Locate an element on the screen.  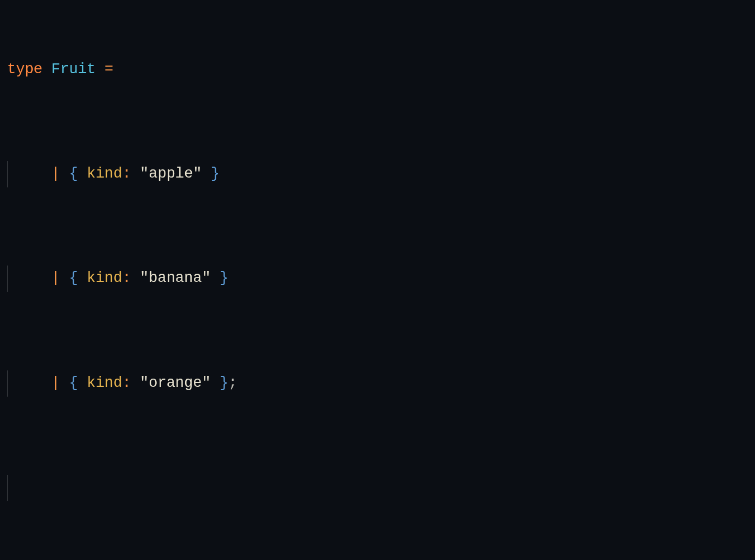
code-line-empty is located at coordinates (381, 488).